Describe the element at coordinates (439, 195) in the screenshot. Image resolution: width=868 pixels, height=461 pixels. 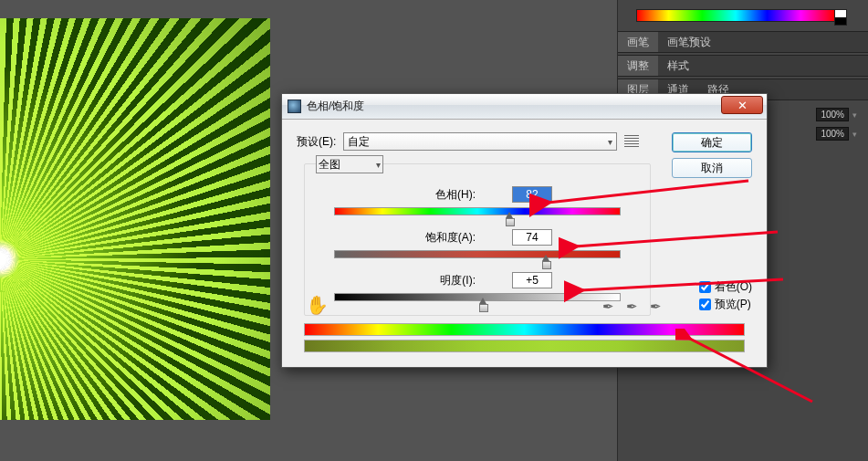
I see `hue-label: 色相(H):` at that location.